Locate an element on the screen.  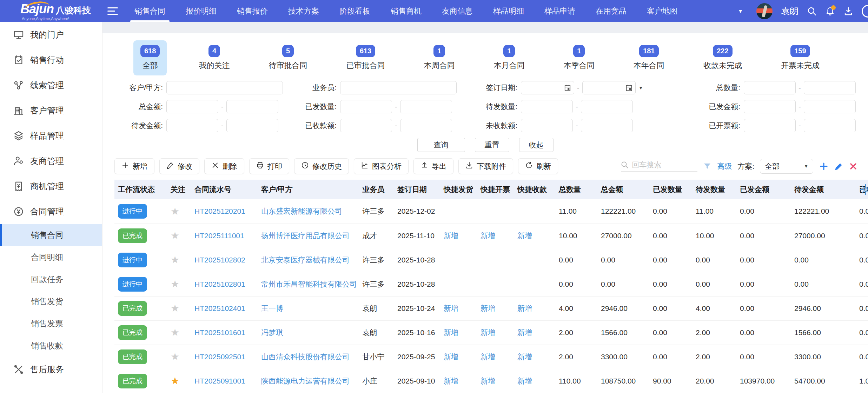
toolbar-clock-button: 修改历史 is located at coordinates (322, 166).